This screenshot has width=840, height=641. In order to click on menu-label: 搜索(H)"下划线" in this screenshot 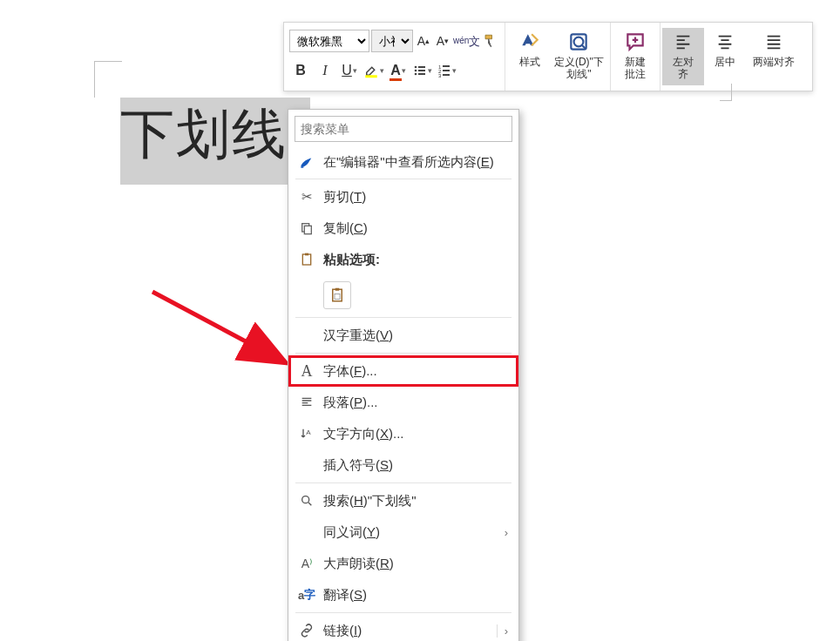, I will do `click(416, 502)`.